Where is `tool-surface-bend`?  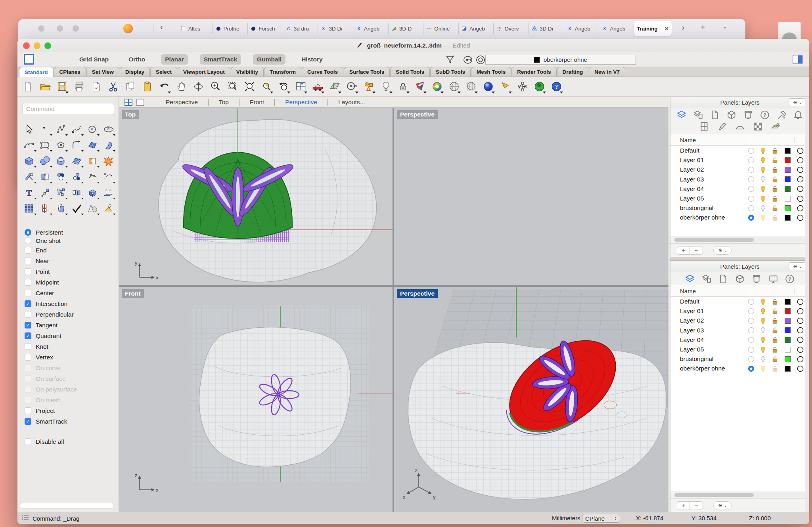 tool-surface-bend is located at coordinates (108, 145).